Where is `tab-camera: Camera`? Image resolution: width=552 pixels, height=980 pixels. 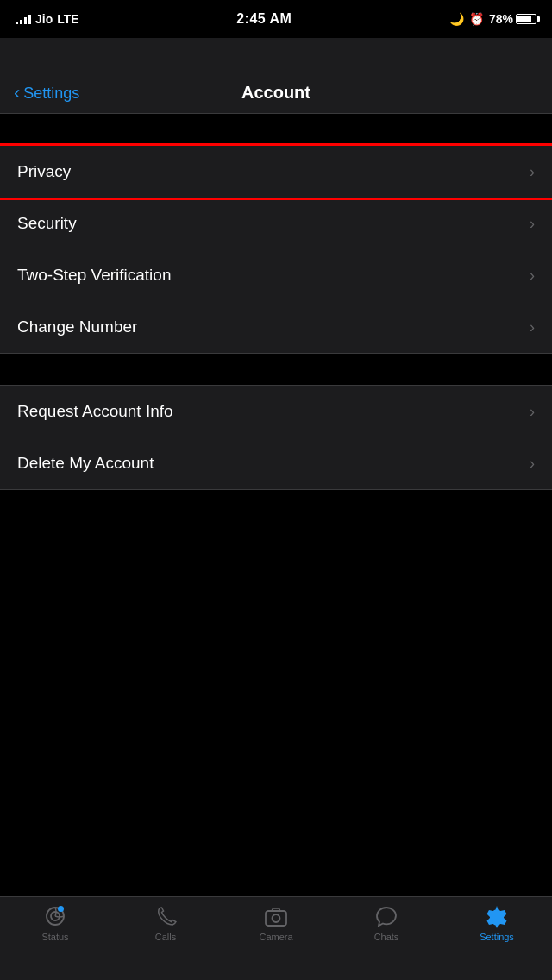
tab-camera: Camera is located at coordinates (276, 923).